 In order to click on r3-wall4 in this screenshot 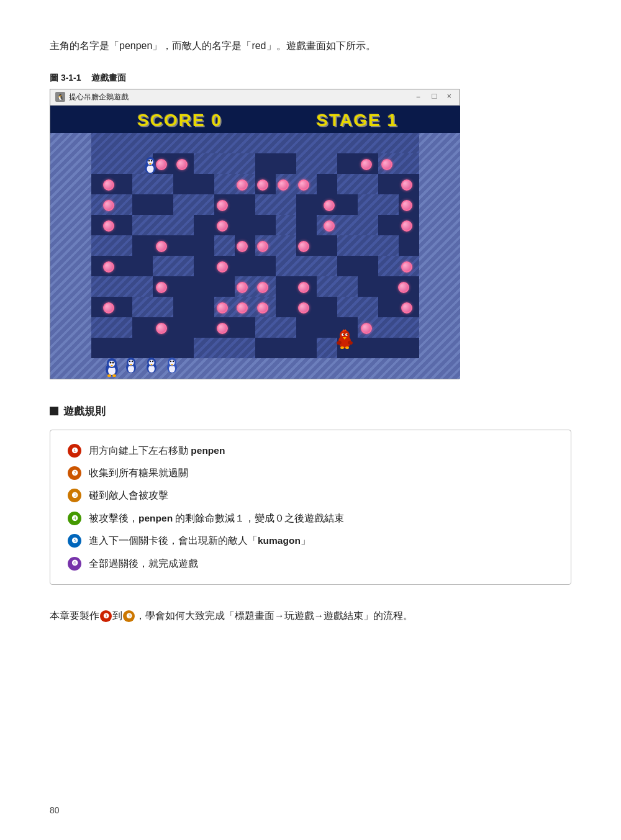, I will do `click(358, 184)`.